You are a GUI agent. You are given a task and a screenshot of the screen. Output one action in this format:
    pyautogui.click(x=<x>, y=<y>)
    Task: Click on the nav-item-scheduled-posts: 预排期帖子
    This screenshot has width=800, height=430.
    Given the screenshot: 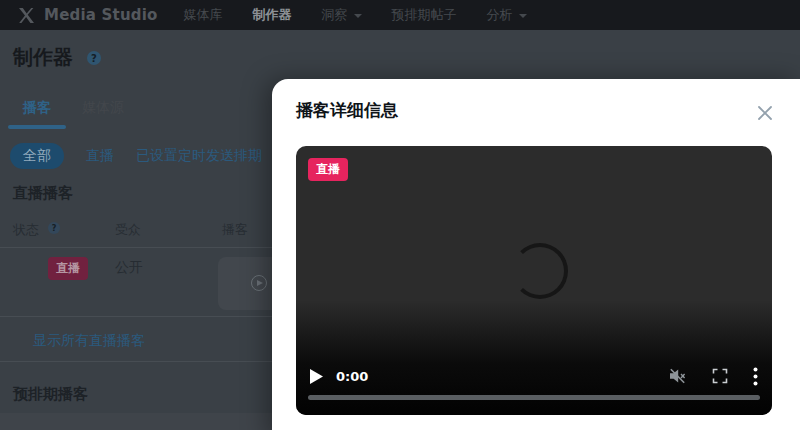 What is the action you would take?
    pyautogui.click(x=424, y=15)
    